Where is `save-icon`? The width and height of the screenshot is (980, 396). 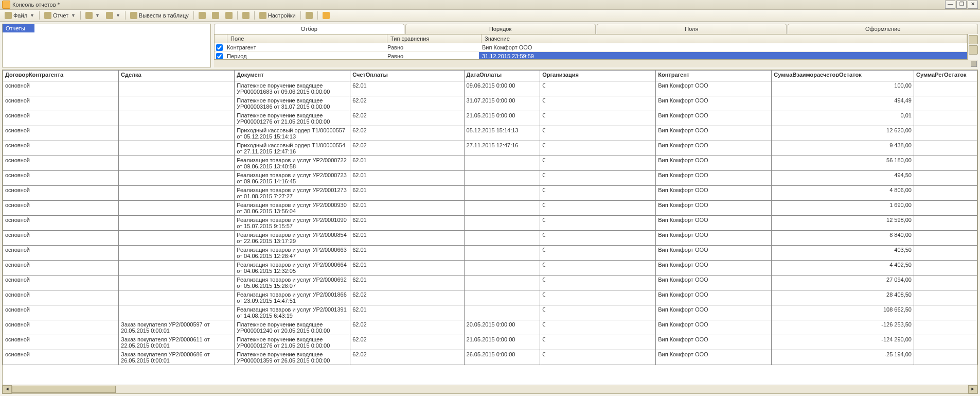
save-icon is located at coordinates (110, 15).